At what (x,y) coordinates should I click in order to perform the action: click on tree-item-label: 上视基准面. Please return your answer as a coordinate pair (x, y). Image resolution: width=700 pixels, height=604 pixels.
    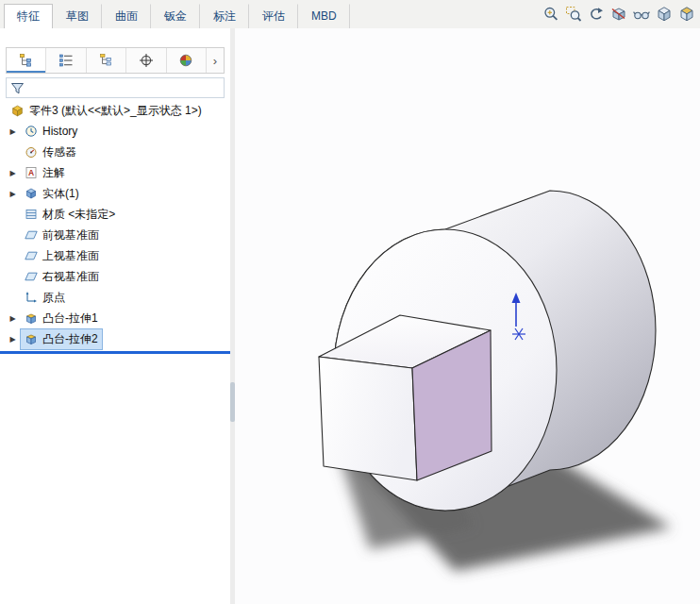
    Looking at the image, I should click on (71, 257).